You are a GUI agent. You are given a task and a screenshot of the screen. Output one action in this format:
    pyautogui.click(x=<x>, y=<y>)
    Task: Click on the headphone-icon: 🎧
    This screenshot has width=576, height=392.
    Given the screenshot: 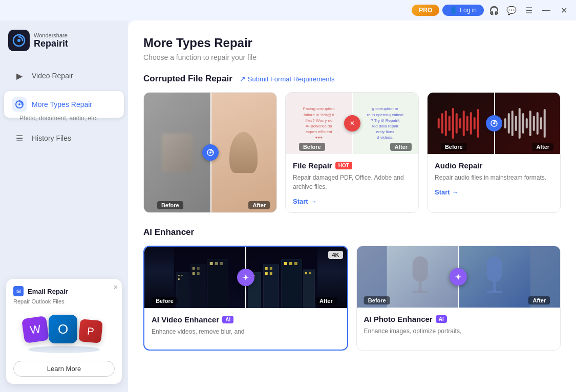 What is the action you would take?
    pyautogui.click(x=494, y=10)
    